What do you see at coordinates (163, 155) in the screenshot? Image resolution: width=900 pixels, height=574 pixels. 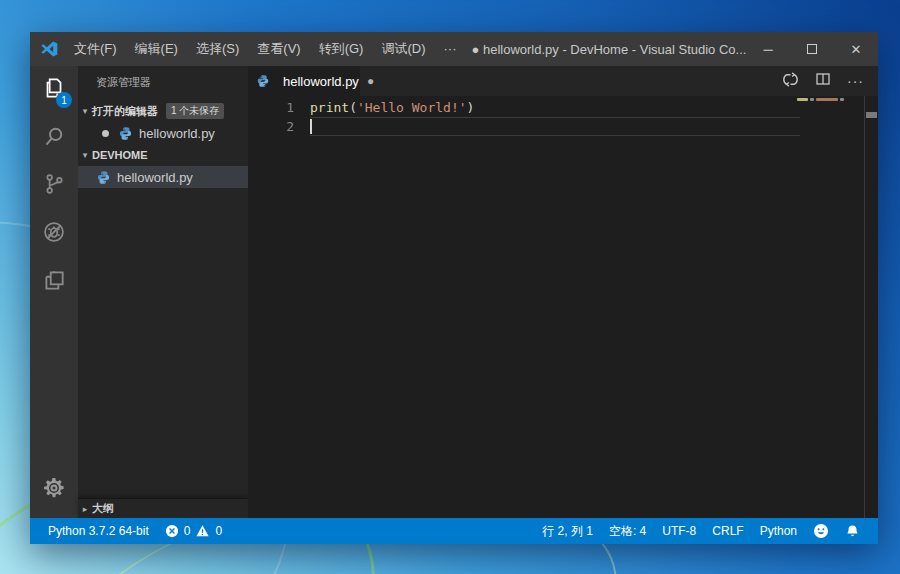 I see `folder-header-devhome: ▾ DEVHOME` at bounding box center [163, 155].